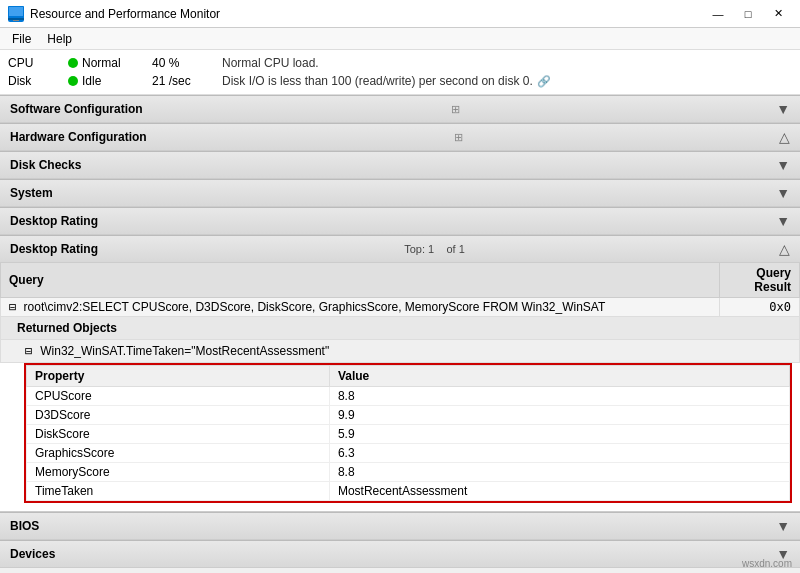  I want to click on disk-link: 🔗, so click(544, 82).